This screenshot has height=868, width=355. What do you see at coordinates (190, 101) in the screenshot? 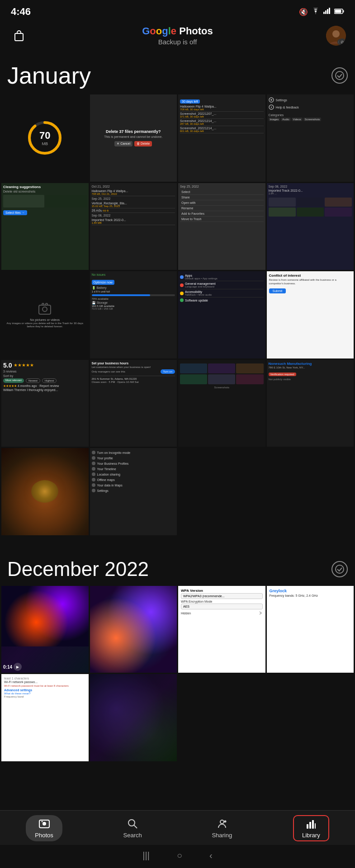
I see `days-badge: 30 days left` at bounding box center [190, 101].